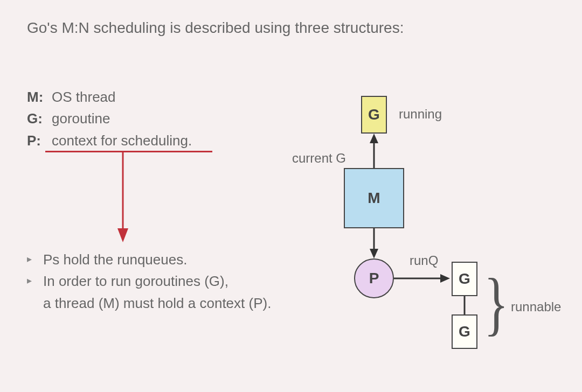 The width and height of the screenshot is (582, 392). What do you see at coordinates (109, 97) in the screenshot?
I see `definition-row: M: OS thread` at bounding box center [109, 97].